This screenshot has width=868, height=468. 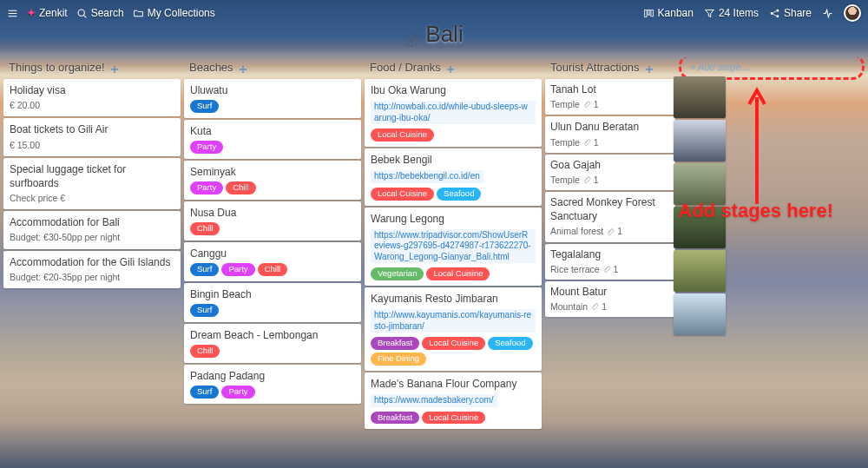 What do you see at coordinates (610, 172) in the screenshot?
I see `card: Goa GajahTemple1` at bounding box center [610, 172].